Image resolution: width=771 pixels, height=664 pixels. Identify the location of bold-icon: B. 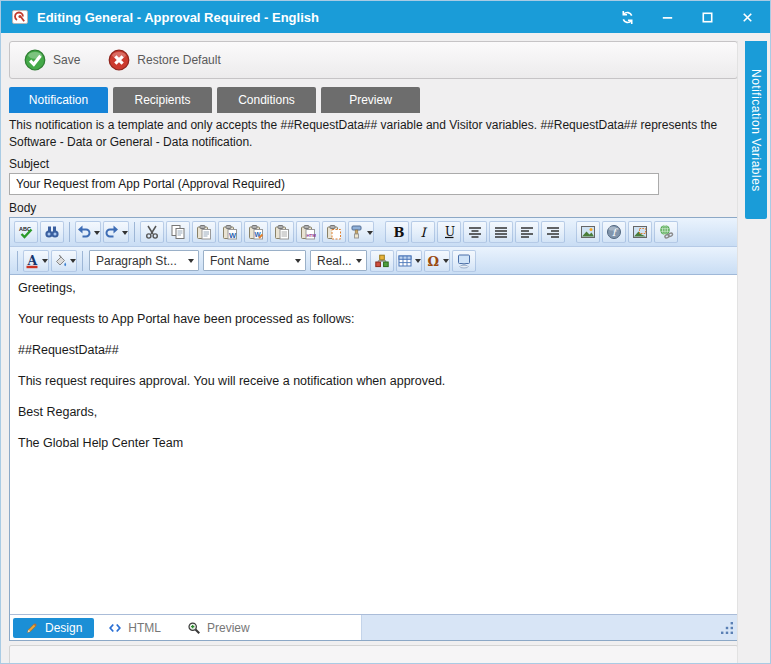
(397, 232).